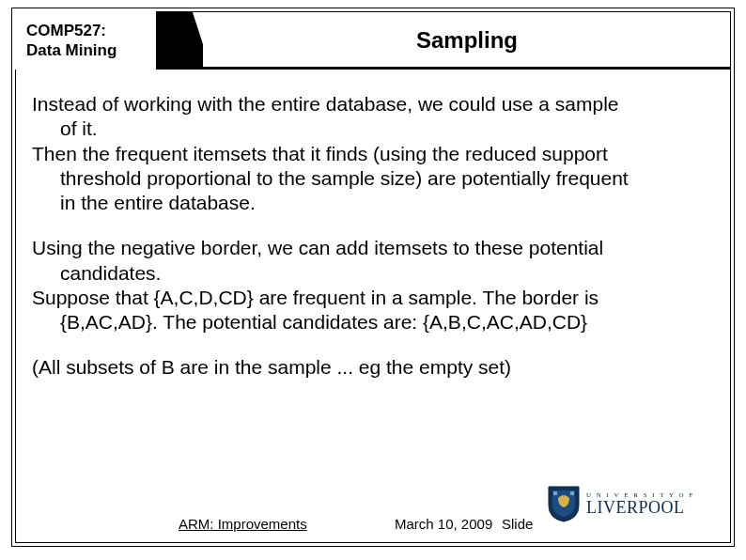 The image size is (746, 560). I want to click on header-tab-shape, so click(179, 40).